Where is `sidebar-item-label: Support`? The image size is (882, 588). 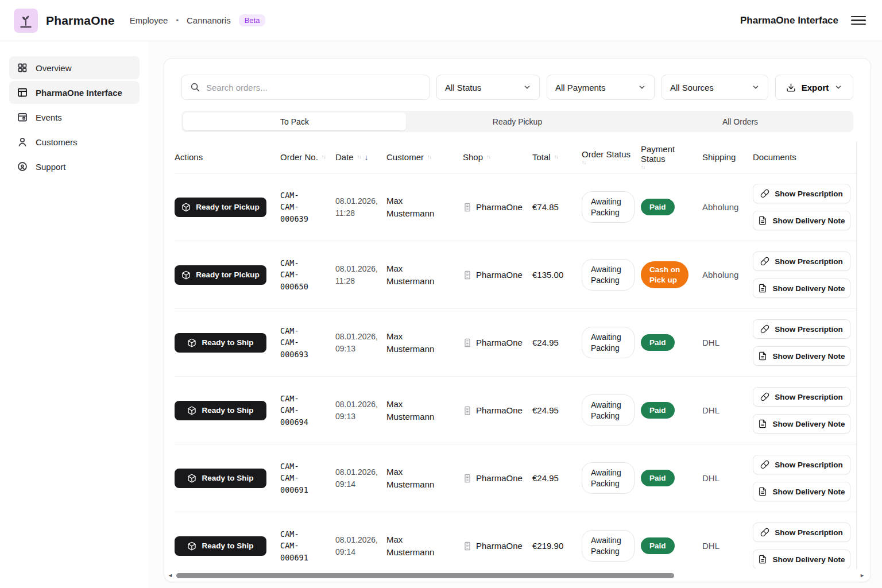
sidebar-item-label: Support is located at coordinates (51, 167).